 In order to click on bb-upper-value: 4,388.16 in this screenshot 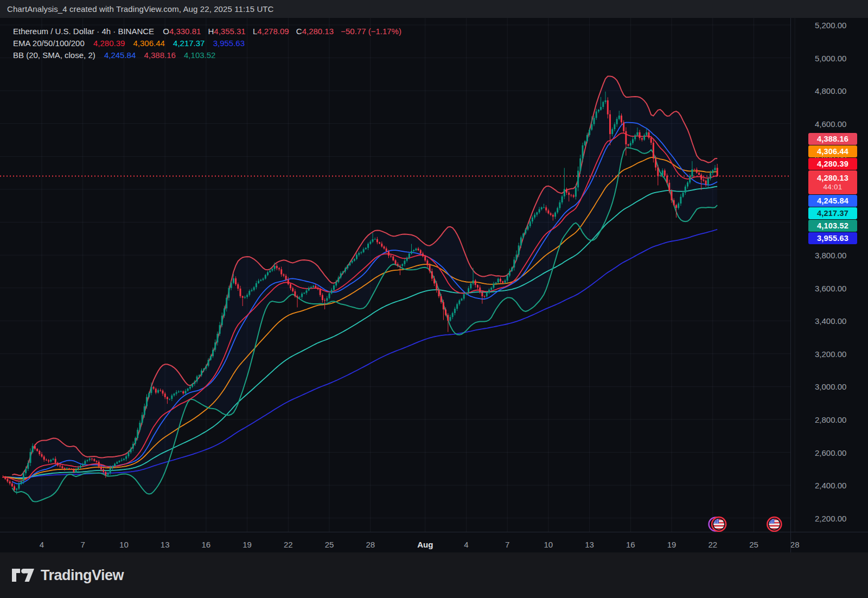, I will do `click(159, 55)`.